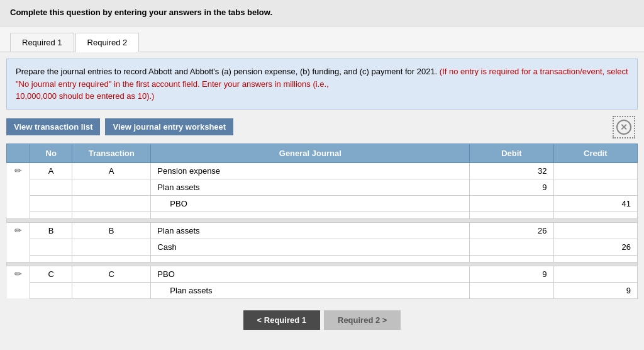 Image resolution: width=644 pixels, height=350 pixels. I want to click on top-banner: Complete this question by entering your …, so click(322, 13).